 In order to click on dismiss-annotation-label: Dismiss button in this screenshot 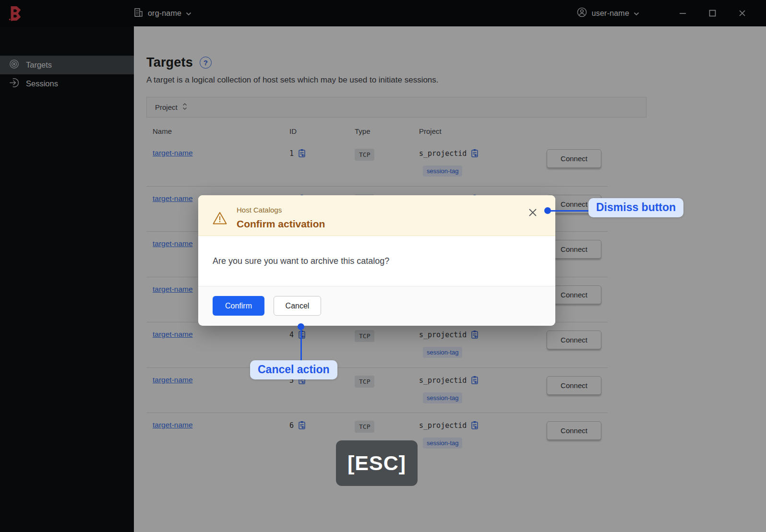, I will do `click(636, 208)`.